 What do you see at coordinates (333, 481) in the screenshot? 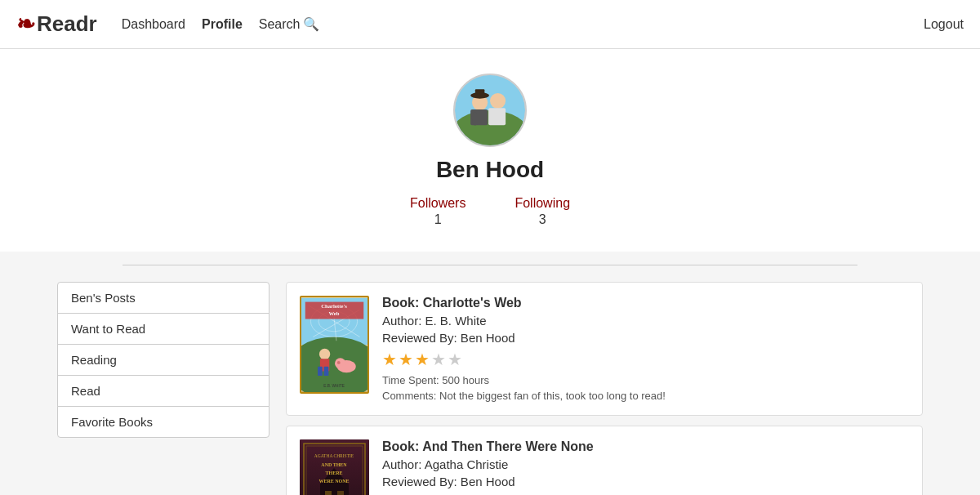
I see `svg-text: WERE NONE` at bounding box center [333, 481].